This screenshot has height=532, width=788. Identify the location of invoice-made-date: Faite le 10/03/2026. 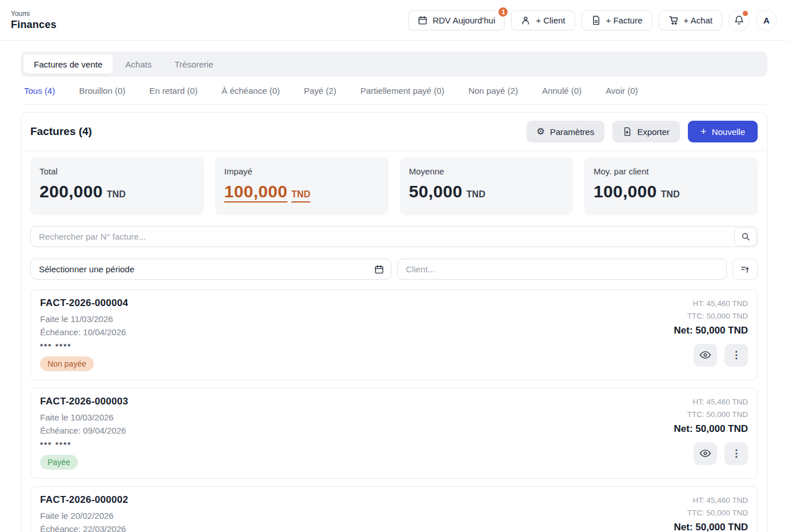
(84, 418).